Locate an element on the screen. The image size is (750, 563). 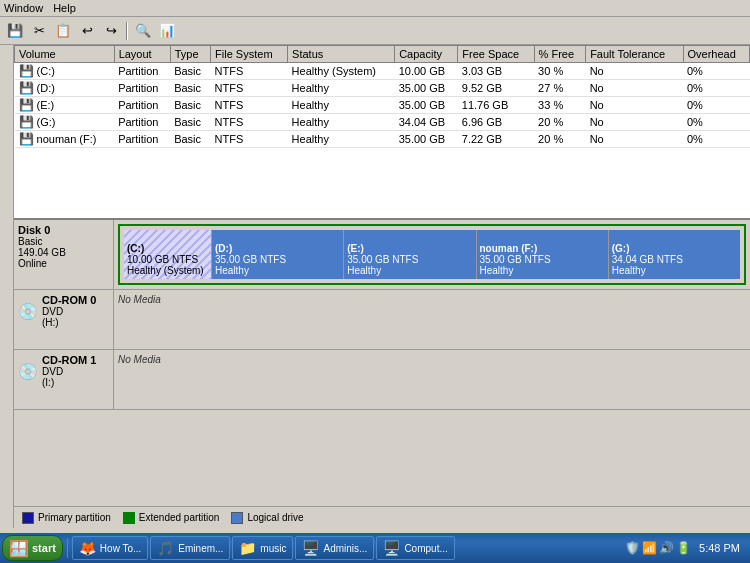
cell-volume: 💾 (E:) is located at coordinates (65, 106).